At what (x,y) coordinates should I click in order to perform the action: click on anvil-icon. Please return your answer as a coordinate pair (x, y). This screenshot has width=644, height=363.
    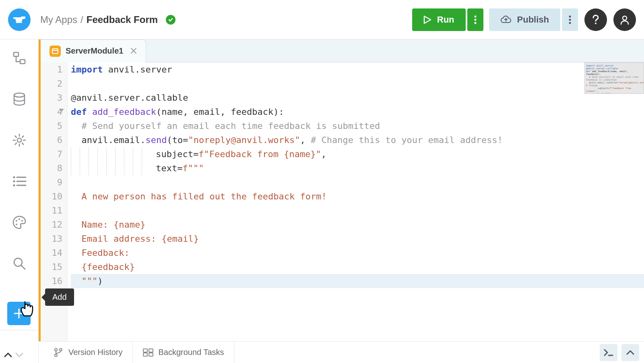
    Looking at the image, I should click on (19, 20).